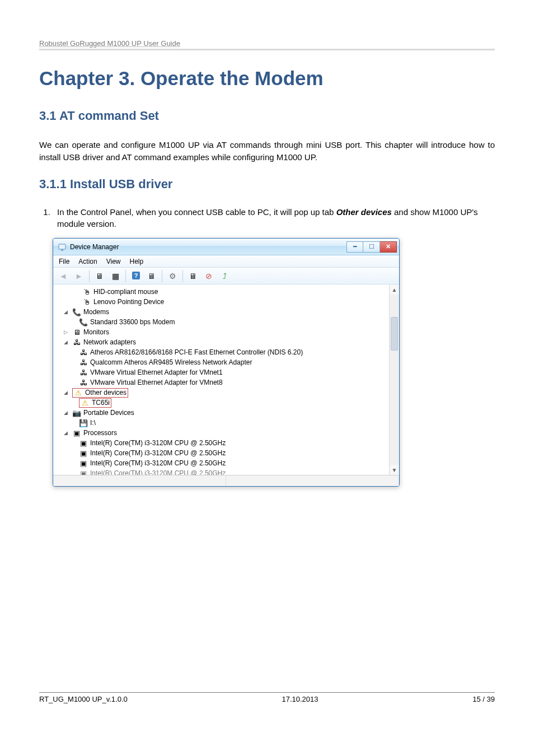 The image size is (534, 756). What do you see at coordinates (274, 218) in the screenshot?
I see `step-1: In the Control Panel, when you connect U…` at bounding box center [274, 218].